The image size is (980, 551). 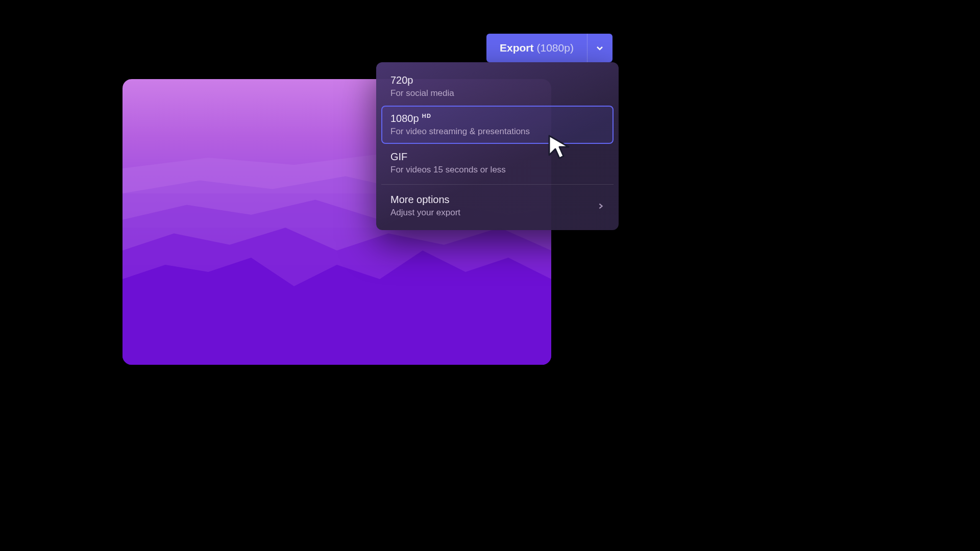 I want to click on chevron-down-icon, so click(x=600, y=48).